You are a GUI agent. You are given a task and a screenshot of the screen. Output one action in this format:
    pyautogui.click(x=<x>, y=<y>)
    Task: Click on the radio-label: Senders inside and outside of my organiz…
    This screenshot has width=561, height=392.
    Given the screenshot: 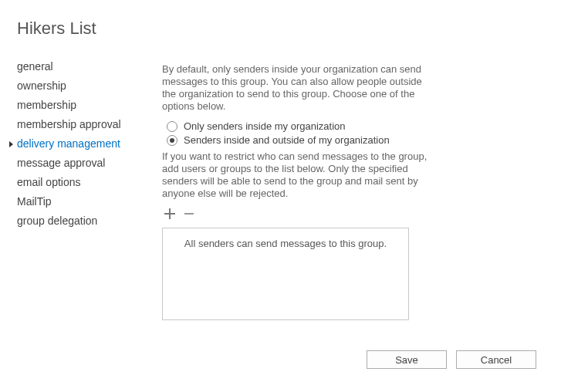 What is the action you would take?
    pyautogui.click(x=287, y=140)
    